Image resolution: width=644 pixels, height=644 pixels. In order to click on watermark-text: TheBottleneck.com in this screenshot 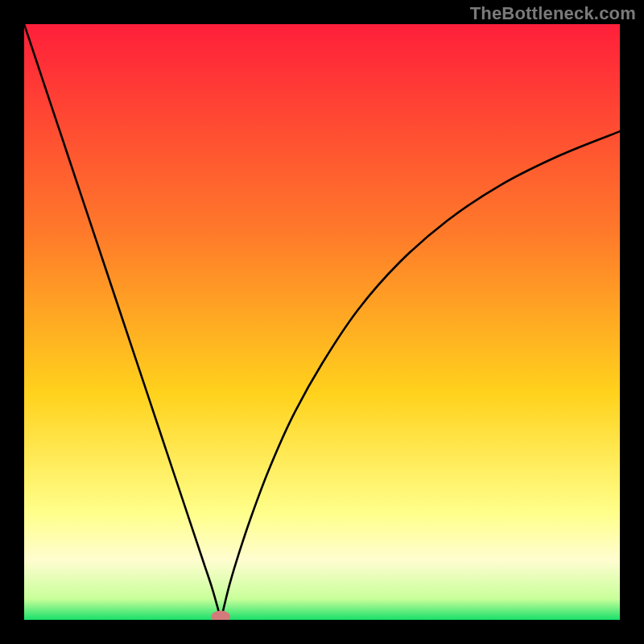, I will do `click(553, 14)`.